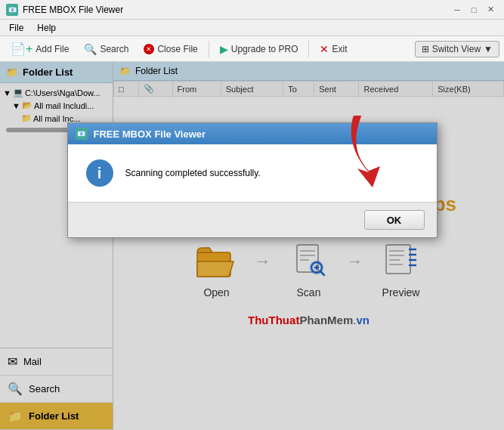 The image size is (504, 430). Describe the element at coordinates (324, 49) in the screenshot. I see `exit-icon: ✕` at that location.